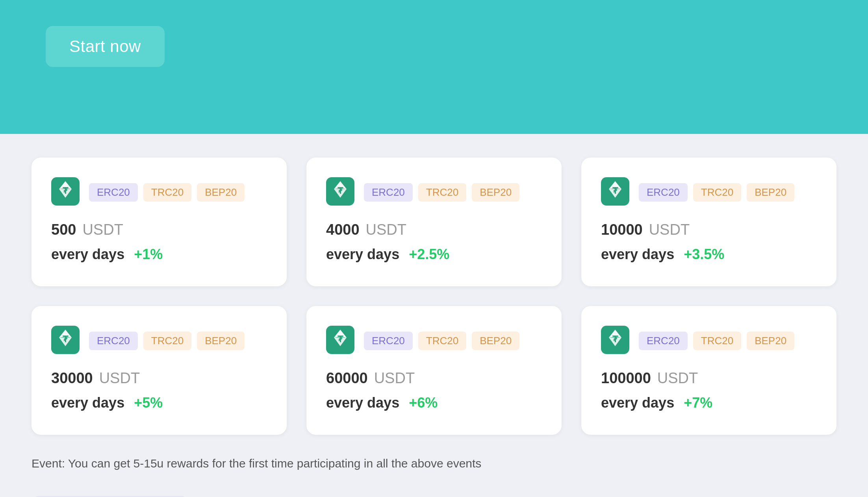  Describe the element at coordinates (159, 341) in the screenshot. I see `card-header-3: ₮ ERC20TRC20BEP20` at that location.